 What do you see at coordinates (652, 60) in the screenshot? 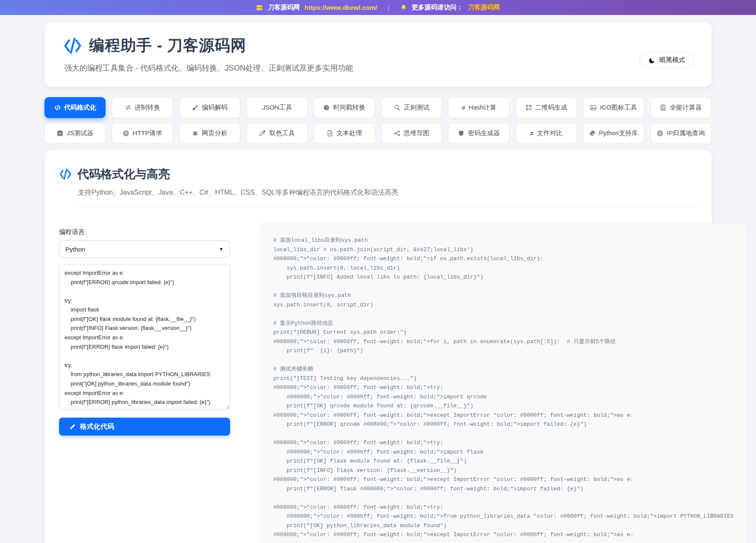
I see `moon-icon` at bounding box center [652, 60].